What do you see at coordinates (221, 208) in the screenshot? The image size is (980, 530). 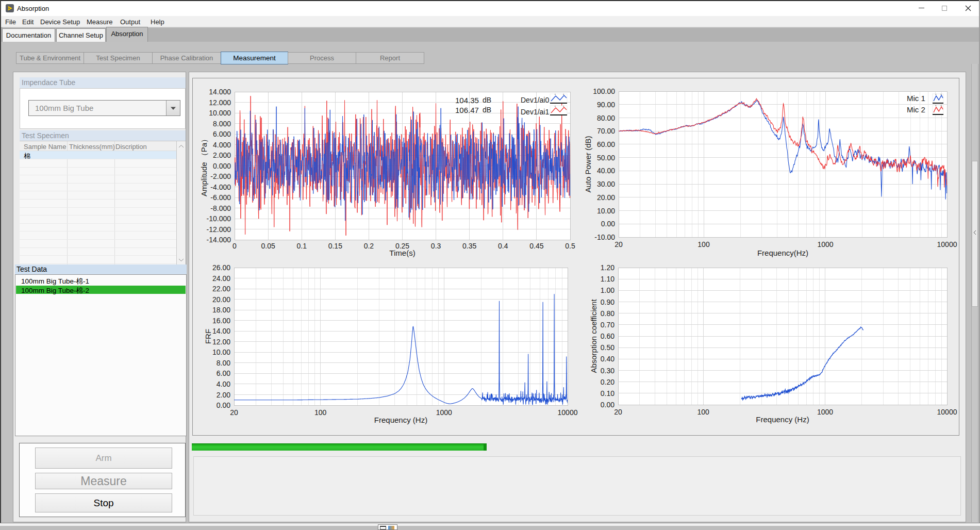 I see `svg-text: -8.000` at bounding box center [221, 208].